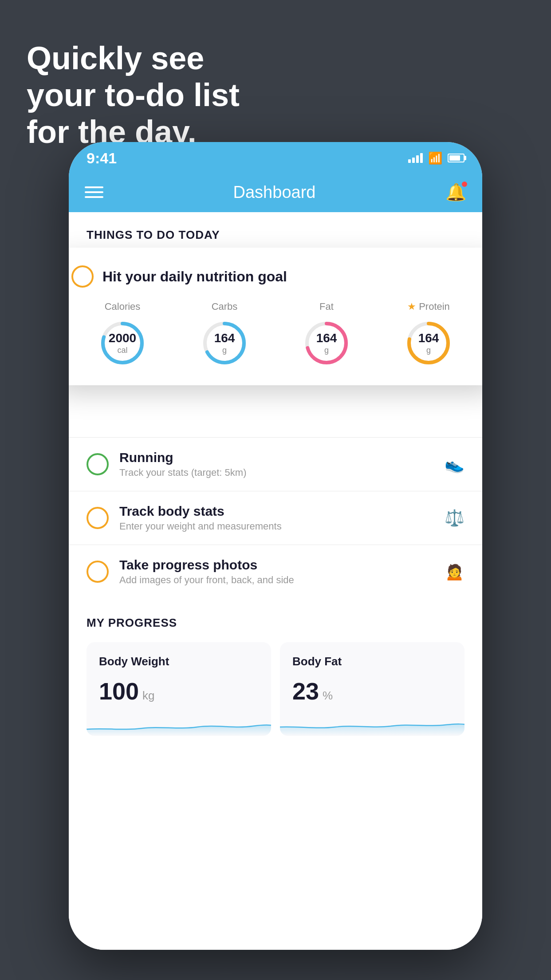 This screenshot has height=980, width=551. Describe the element at coordinates (429, 334) in the screenshot. I see `protein-item: ★ Protein 164 g` at that location.